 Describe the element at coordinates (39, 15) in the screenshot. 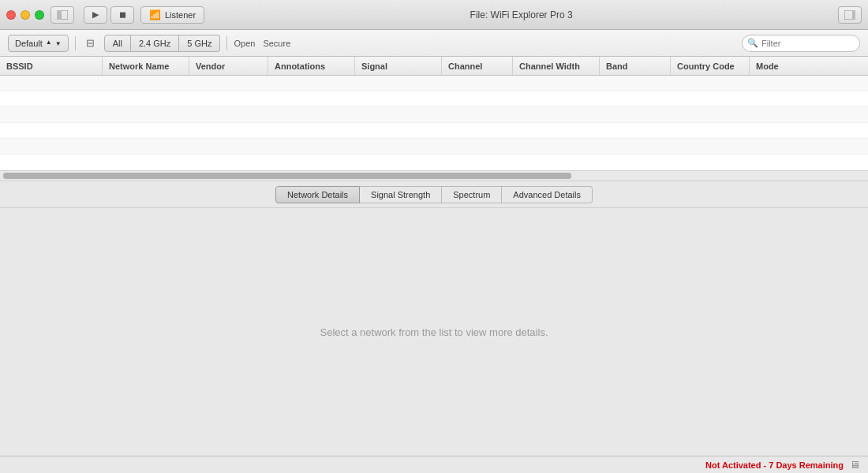

I see `maximize-button` at that location.